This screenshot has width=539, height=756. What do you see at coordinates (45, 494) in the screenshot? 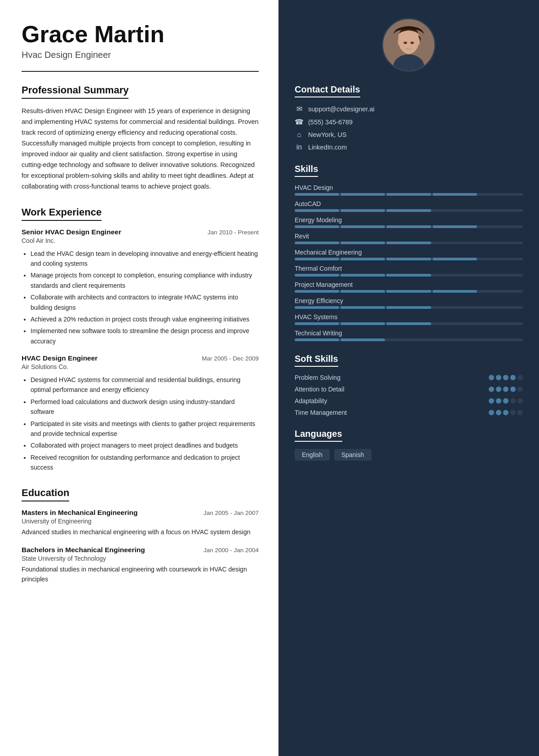
I see `education-title: Education` at bounding box center [45, 494].